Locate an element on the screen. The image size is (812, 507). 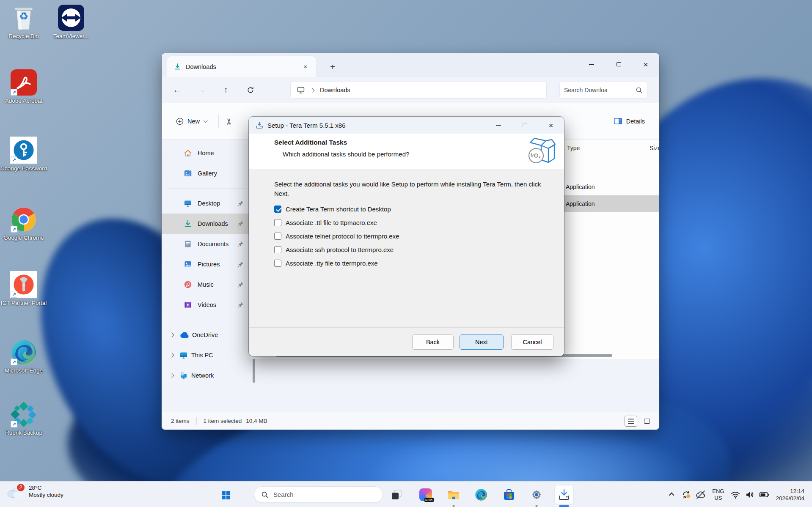
battery-icon is located at coordinates (764, 495).